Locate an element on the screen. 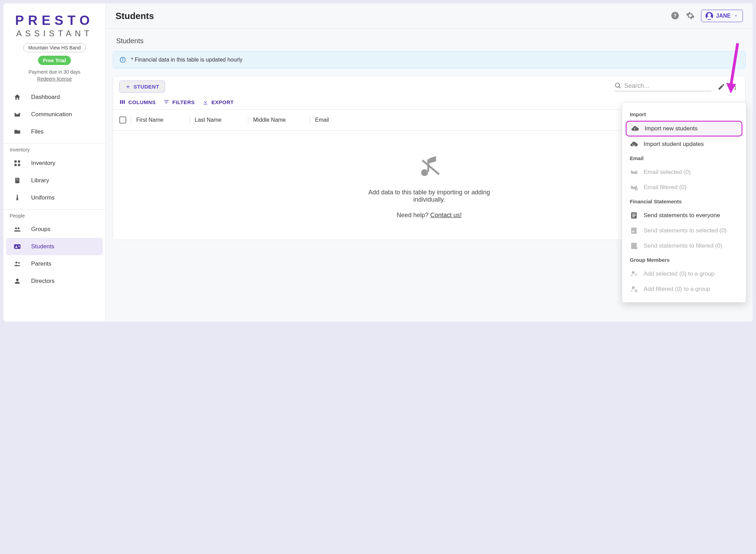  menu-email-filtered: Email filtered (0) is located at coordinates (684, 187).